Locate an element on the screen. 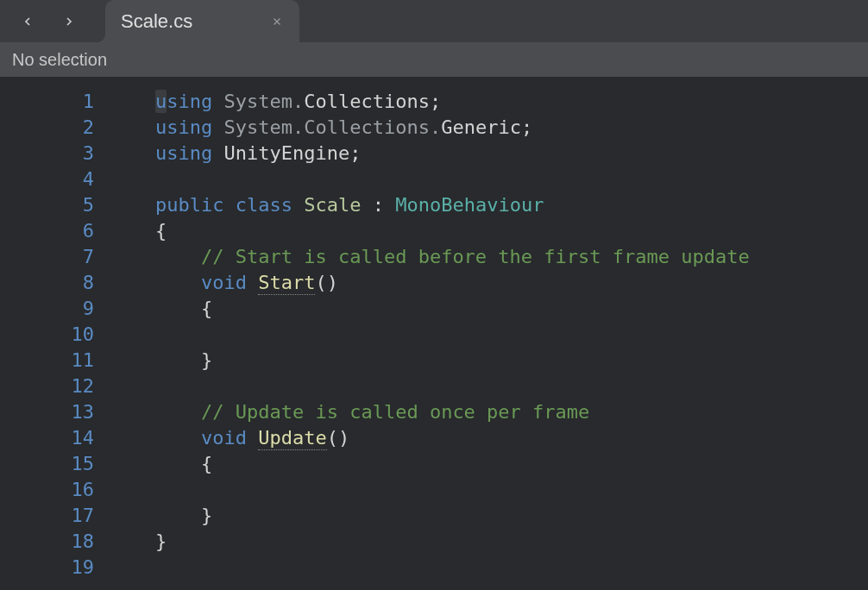  breadcrumb-text: No selection is located at coordinates (60, 60).